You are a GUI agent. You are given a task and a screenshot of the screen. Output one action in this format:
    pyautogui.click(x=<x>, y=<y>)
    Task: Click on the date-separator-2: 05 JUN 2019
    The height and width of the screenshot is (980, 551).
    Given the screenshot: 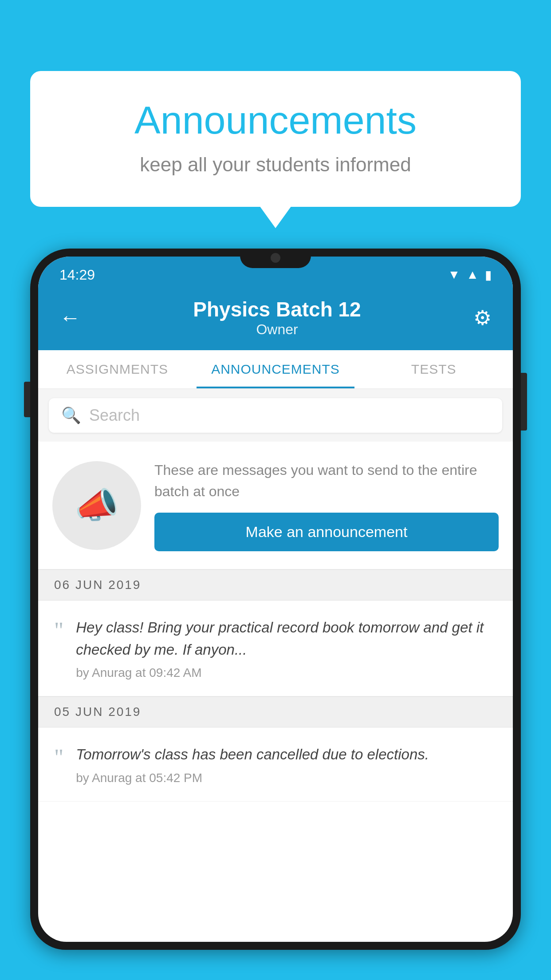 What is the action you would take?
    pyautogui.click(x=276, y=712)
    